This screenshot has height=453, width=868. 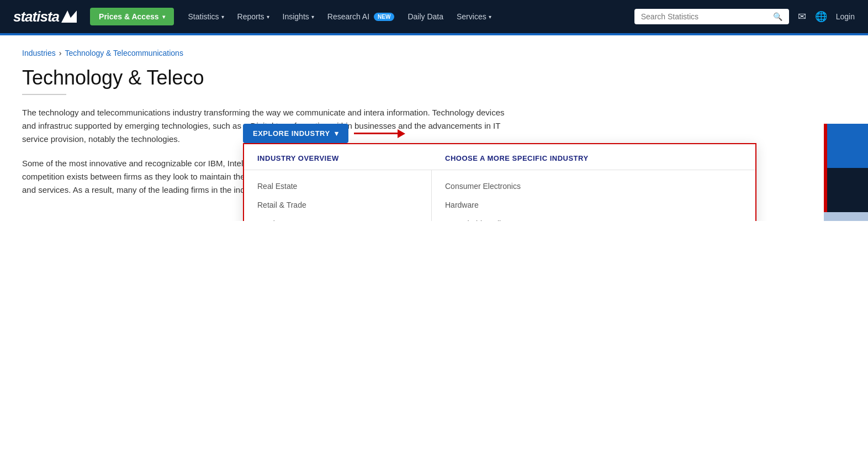 I want to click on specific-industry-title: CHOOSE A MORE SPECIFIC INDUSTRY, so click(x=517, y=158).